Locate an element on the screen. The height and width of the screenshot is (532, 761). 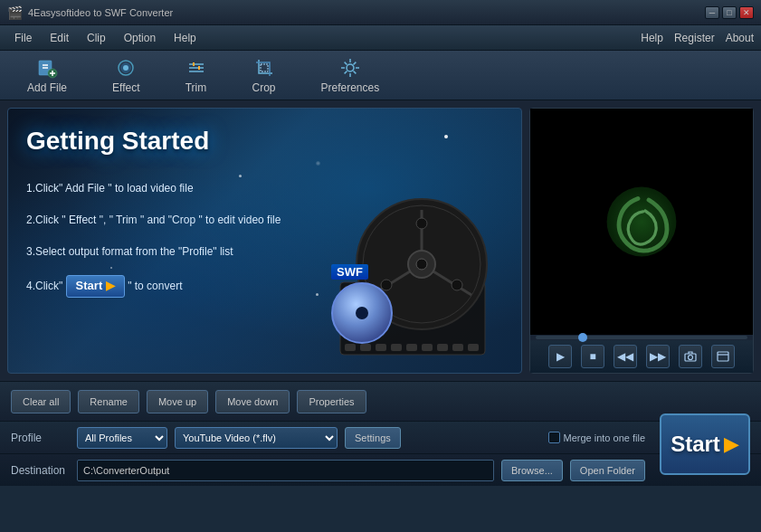
preferences-icon is located at coordinates (350, 68).